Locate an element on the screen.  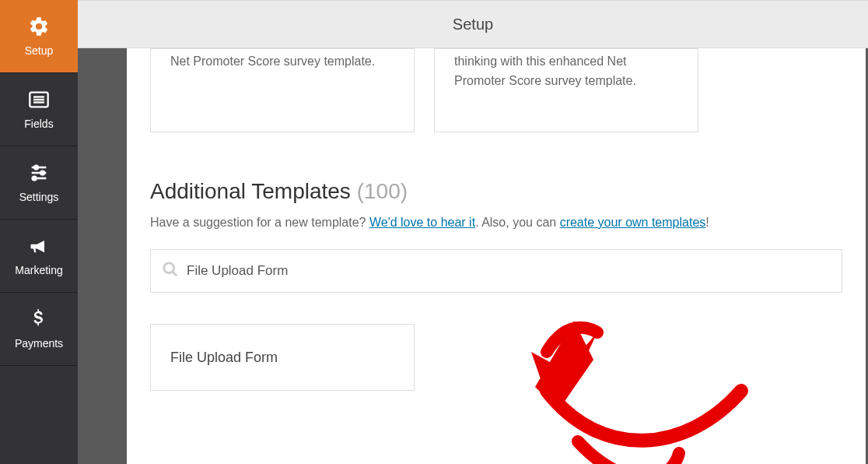
sidebar-item-setup: Setup is located at coordinates (39, 37).